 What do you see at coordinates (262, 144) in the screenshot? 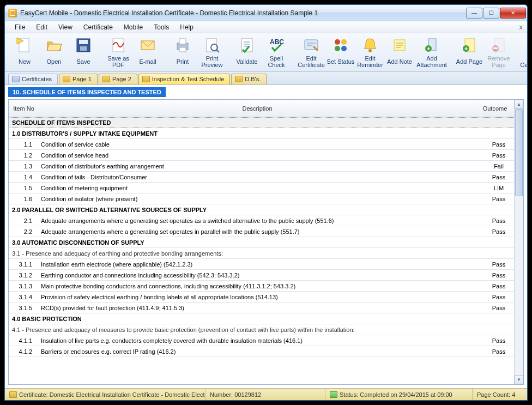
I see `table-row: 1.1Condition of service cablePass` at bounding box center [262, 144].